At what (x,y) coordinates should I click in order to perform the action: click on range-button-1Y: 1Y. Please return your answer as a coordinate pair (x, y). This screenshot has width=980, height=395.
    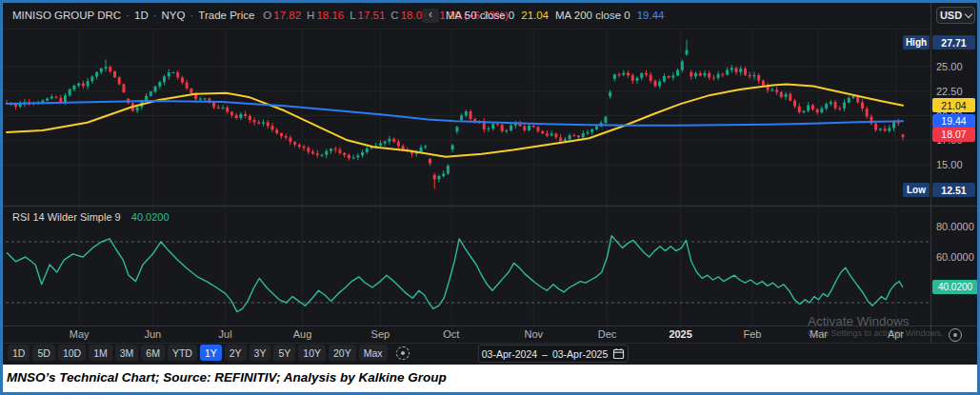
    Looking at the image, I should click on (211, 352).